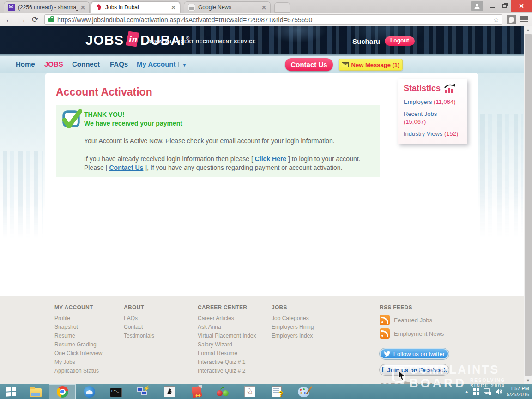 This screenshot has width=532, height=399. Describe the element at coordinates (512, 19) in the screenshot. I see `extension-icon` at that location.